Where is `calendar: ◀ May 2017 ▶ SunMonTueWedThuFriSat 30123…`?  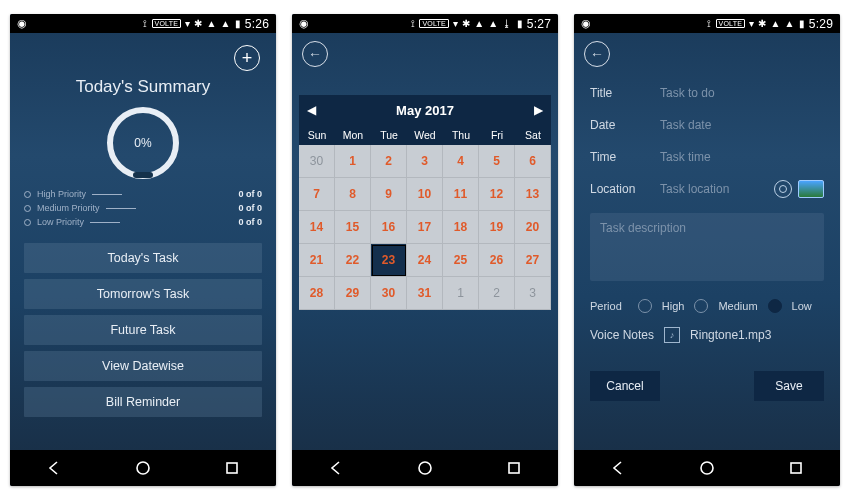
calendar: ◀ May 2017 ▶ SunMonTueWedThuFriSat 30123… is located at coordinates (425, 202).